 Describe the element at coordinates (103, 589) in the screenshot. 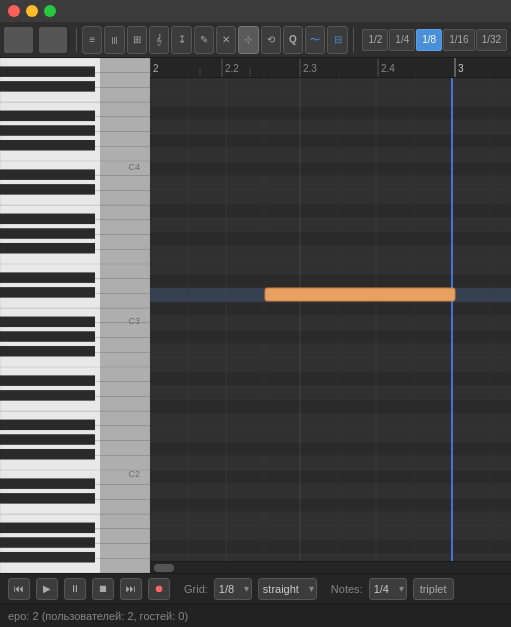

I see `stop-button: ⏹` at that location.